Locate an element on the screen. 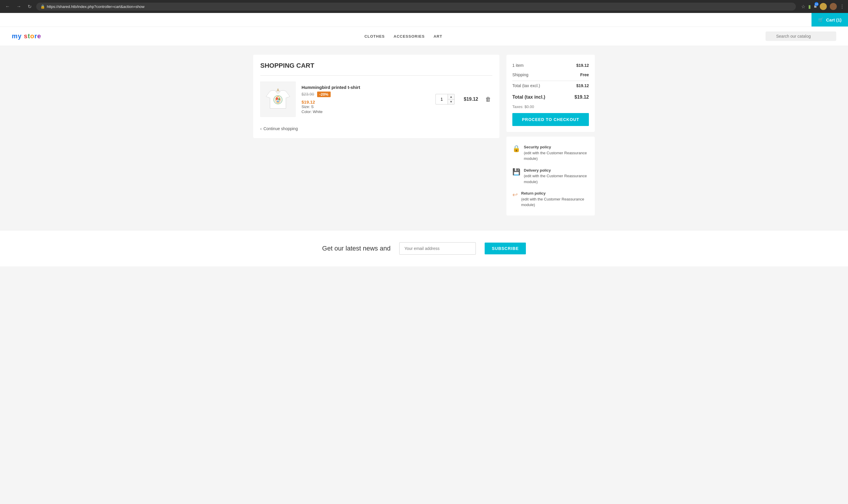  cart-item: Hummingbird printed t-shirt $23.90 -20% … is located at coordinates (376, 102).